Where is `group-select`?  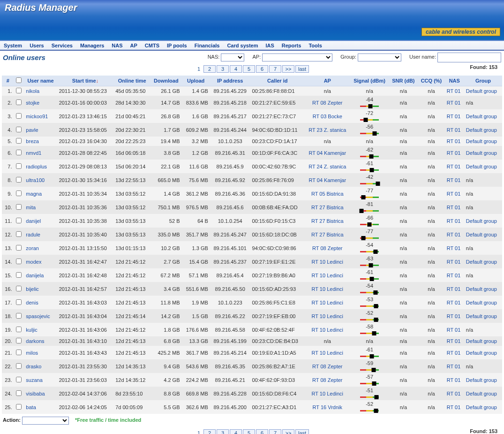
group-select is located at coordinates (380, 57).